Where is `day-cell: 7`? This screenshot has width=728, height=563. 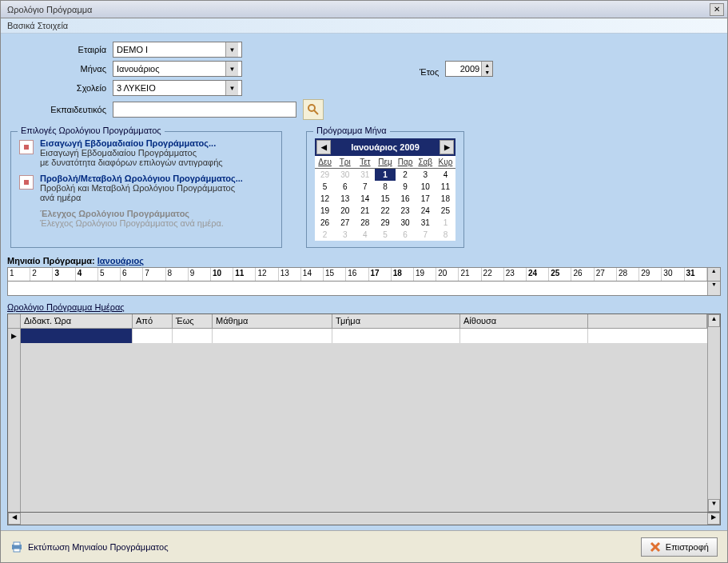
day-cell: 7 is located at coordinates (154, 274).